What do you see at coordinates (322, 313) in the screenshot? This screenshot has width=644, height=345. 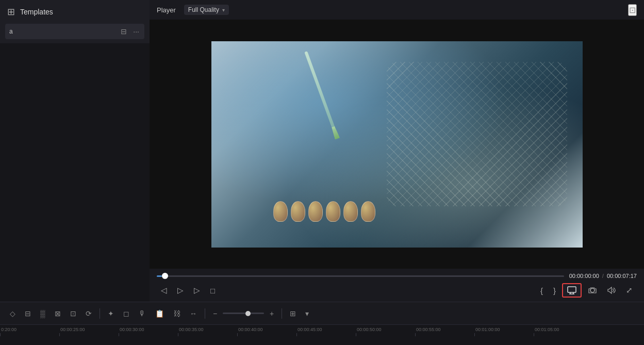 I see `bottom-toolbar: ◇ ⊟ ▒ ⊠ ⊡ ⟳ ✦ ◻ 🎙 📋 ⛓ ↔ − + ⊞ ▾` at bounding box center [322, 313].